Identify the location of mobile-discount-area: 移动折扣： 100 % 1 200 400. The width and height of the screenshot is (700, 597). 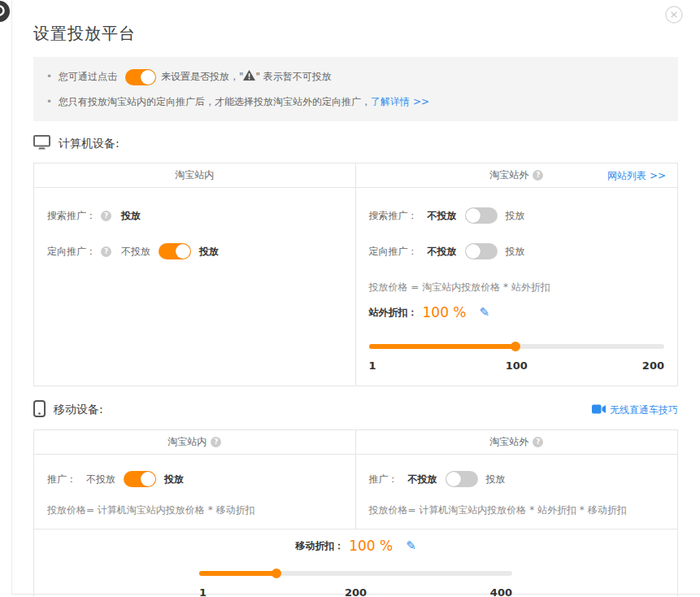
(356, 563).